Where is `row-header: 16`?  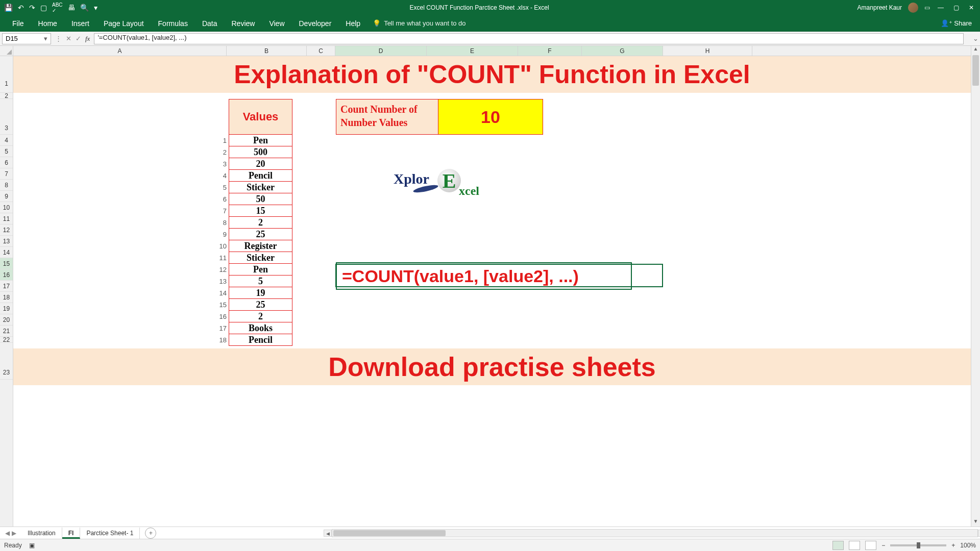
row-header: 16 is located at coordinates (6, 275).